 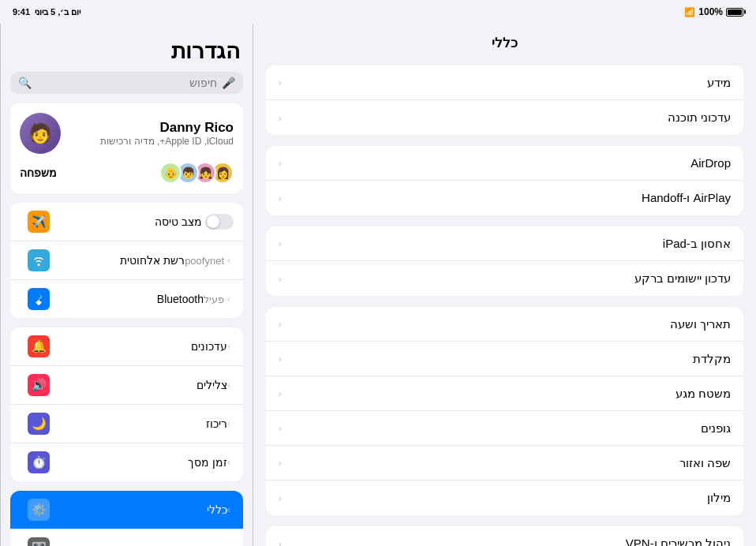 What do you see at coordinates (25, 83) in the screenshot?
I see `search-icon: 🔍` at bounding box center [25, 83].